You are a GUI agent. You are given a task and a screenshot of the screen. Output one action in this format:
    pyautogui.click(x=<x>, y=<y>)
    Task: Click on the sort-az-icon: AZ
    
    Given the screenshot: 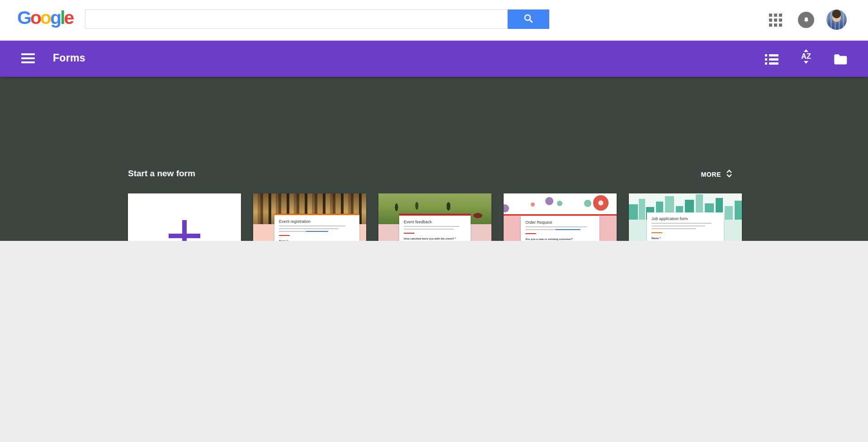 What is the action you would take?
    pyautogui.click(x=806, y=56)
    